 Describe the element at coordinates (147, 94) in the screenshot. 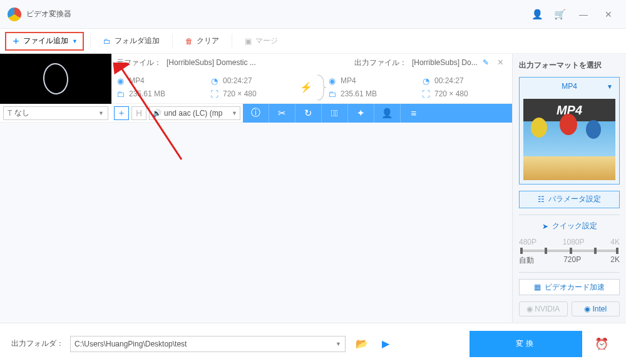

I see `src-size: 235.61 MB` at that location.